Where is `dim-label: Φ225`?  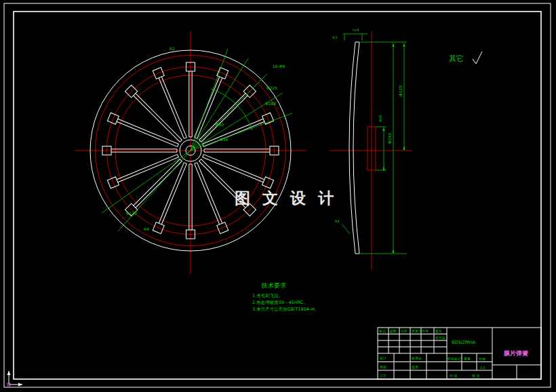
dim-label: Φ225 is located at coordinates (272, 88).